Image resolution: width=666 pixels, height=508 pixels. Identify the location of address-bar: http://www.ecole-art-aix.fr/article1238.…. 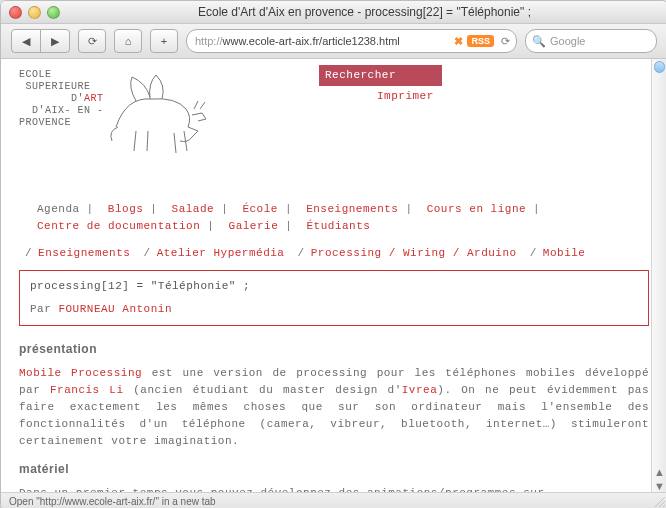
(352, 41).